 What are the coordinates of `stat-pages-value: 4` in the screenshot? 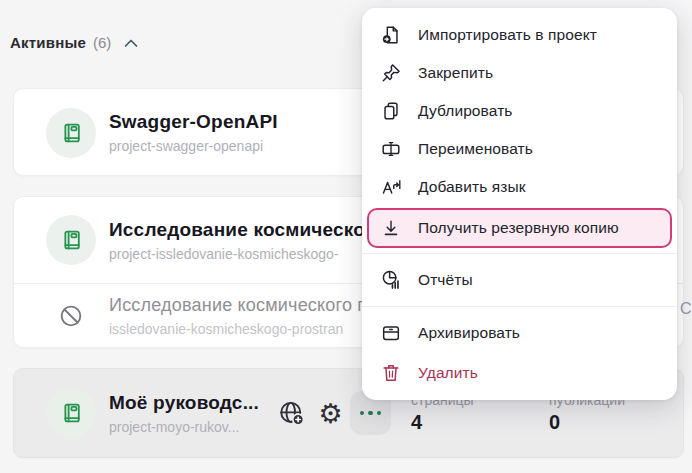 It's located at (471, 422).